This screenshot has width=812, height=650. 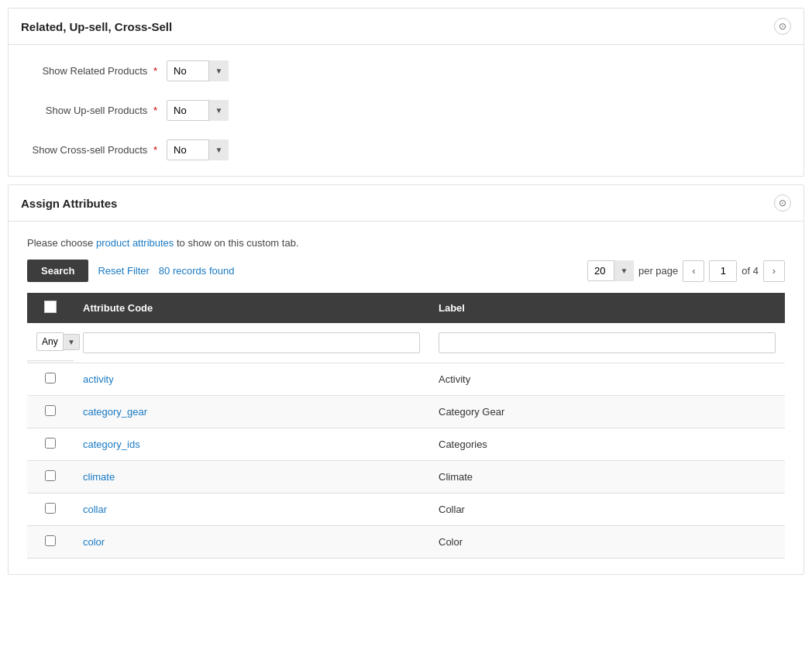 What do you see at coordinates (251, 380) in the screenshot?
I see `attribute-code-cell: activity` at bounding box center [251, 380].